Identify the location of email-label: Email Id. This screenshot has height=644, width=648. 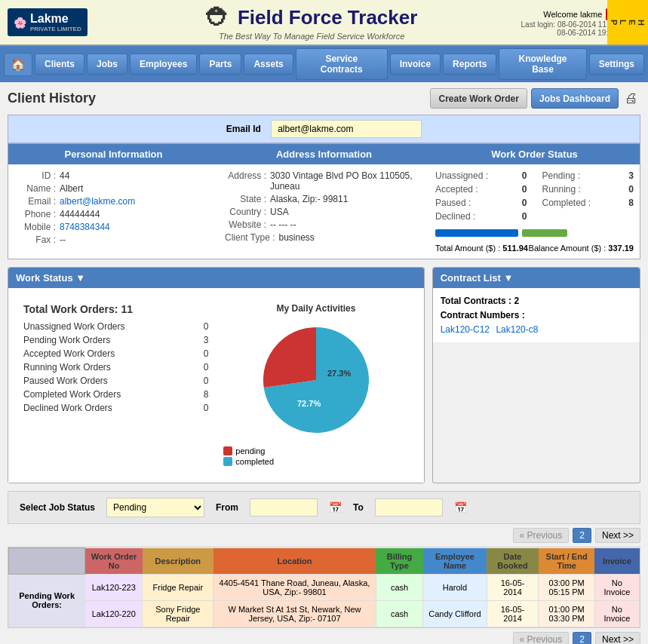
(244, 129).